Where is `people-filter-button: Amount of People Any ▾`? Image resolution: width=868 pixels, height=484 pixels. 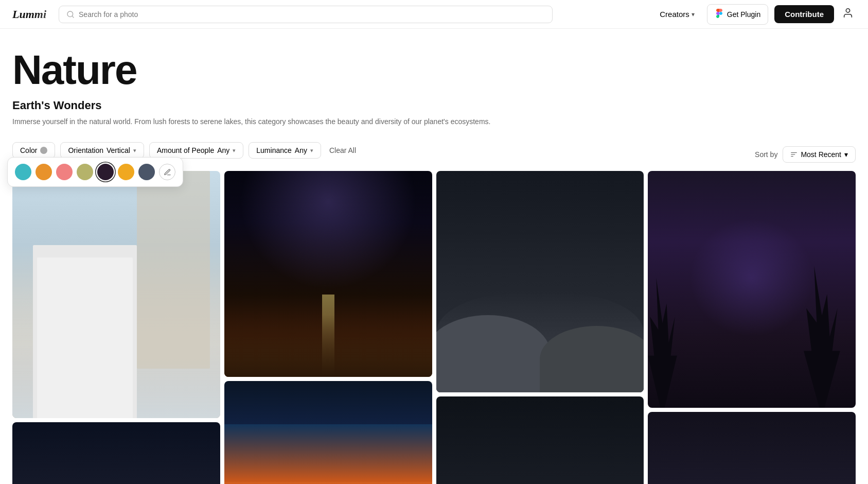 people-filter-button: Amount of People Any ▾ is located at coordinates (197, 150).